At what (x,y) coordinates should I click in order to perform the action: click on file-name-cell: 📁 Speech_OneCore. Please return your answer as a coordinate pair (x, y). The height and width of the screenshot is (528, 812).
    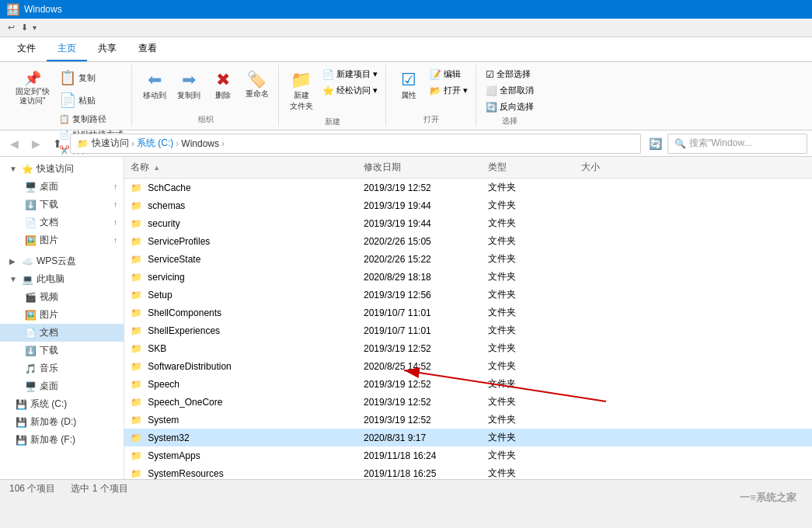
    Looking at the image, I should click on (241, 402).